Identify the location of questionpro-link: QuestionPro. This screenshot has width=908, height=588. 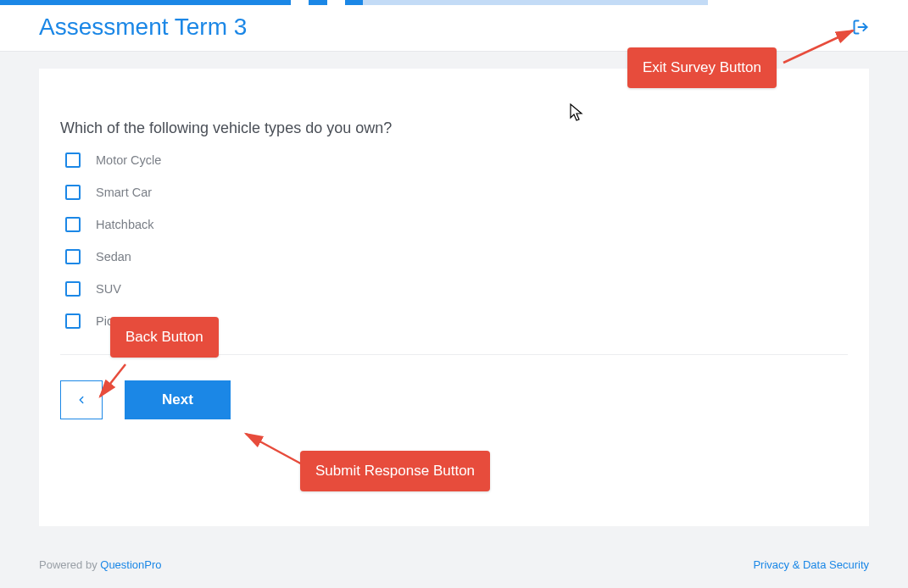
(131, 564).